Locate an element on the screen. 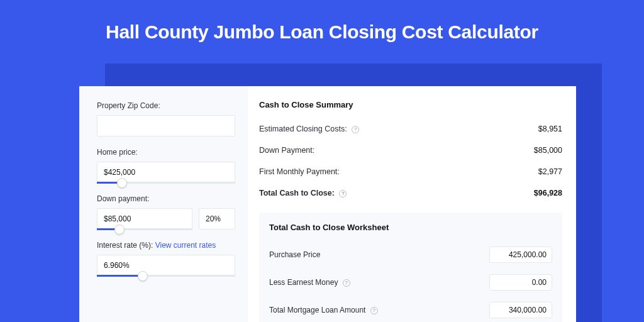 The image size is (644, 322). summary-total-label: Total Cash to Close: is located at coordinates (297, 193).